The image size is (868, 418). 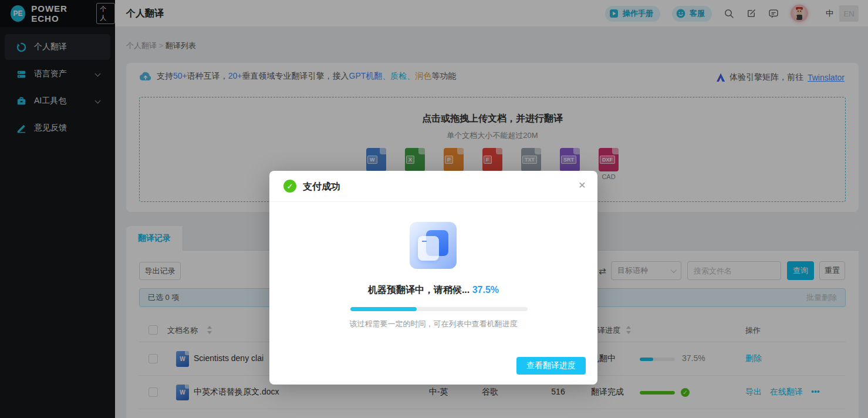 I want to click on modal-message-text: 机器预翻译中，请稍候..., so click(x=420, y=290).